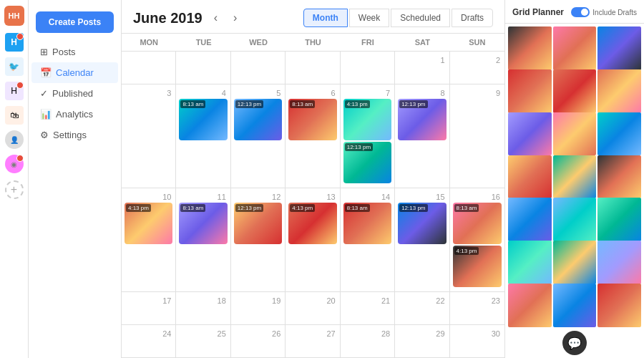 The width and height of the screenshot is (644, 358). What do you see at coordinates (14, 67) in the screenshot?
I see `app-icon-2: 🐦` at bounding box center [14, 67].